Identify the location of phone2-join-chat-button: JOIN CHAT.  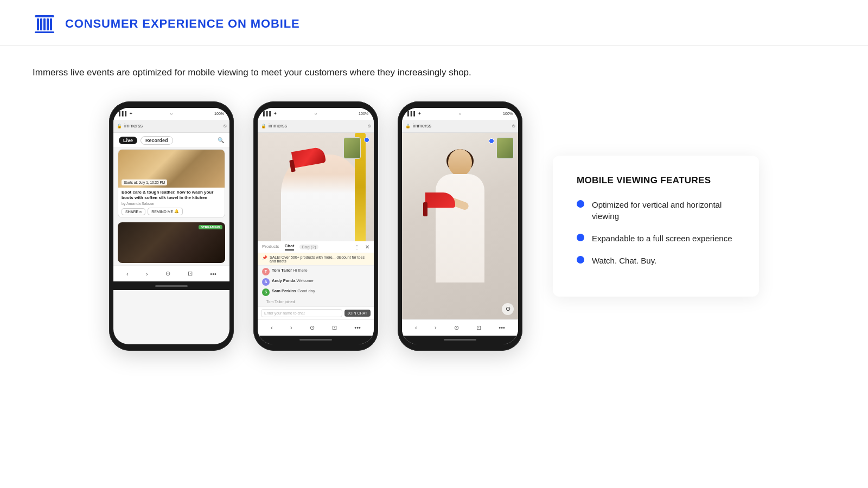
(358, 313).